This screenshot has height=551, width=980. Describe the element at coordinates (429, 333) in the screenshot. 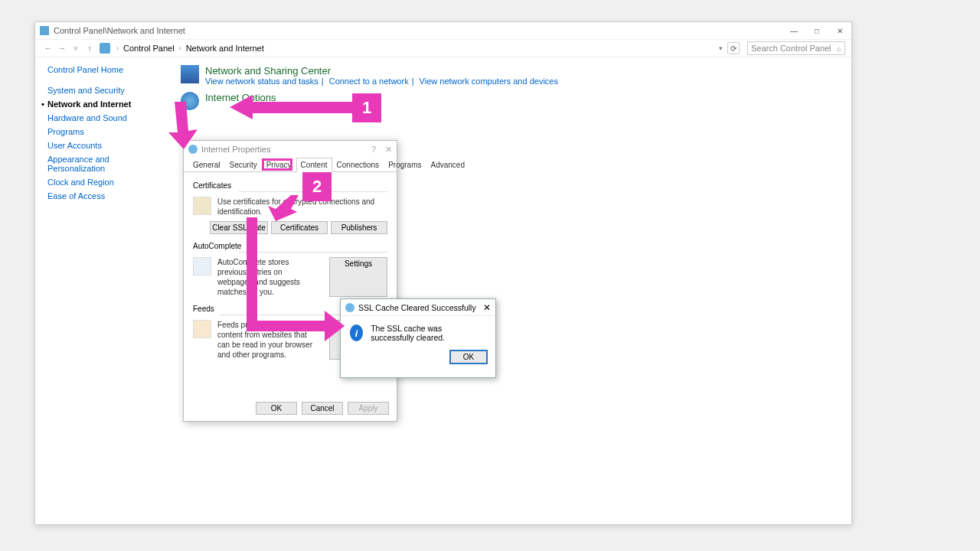

I see `msg-text: The SSL cache was successfully cleared.` at that location.